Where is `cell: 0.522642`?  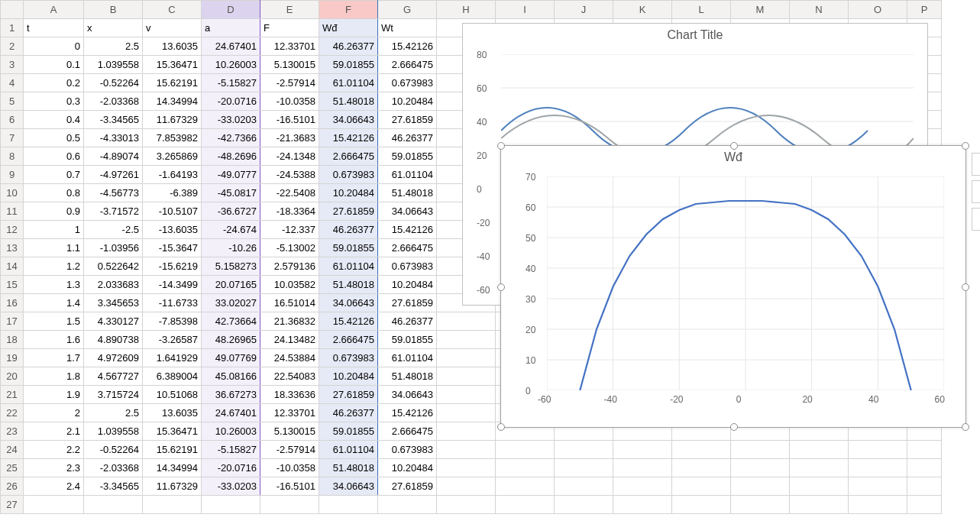 cell: 0.522642 is located at coordinates (113, 267).